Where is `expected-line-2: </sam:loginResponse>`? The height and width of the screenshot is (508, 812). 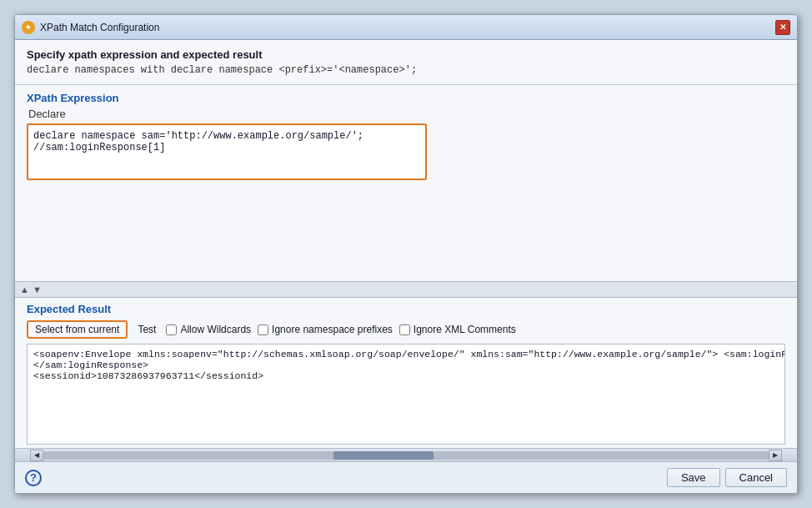
expected-line-2: </sam:loginResponse> is located at coordinates (406, 365).